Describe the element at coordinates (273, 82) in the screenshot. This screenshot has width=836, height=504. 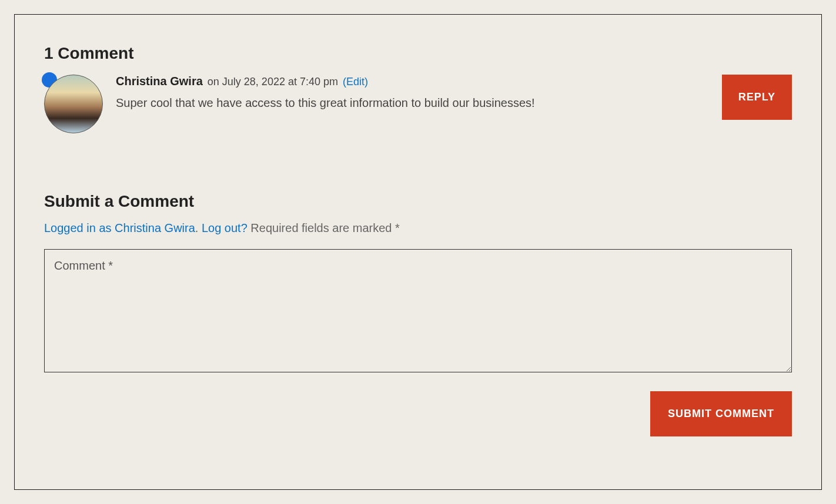
I see `comment-date: on July 28, 2022 at 7:40 pm` at that location.